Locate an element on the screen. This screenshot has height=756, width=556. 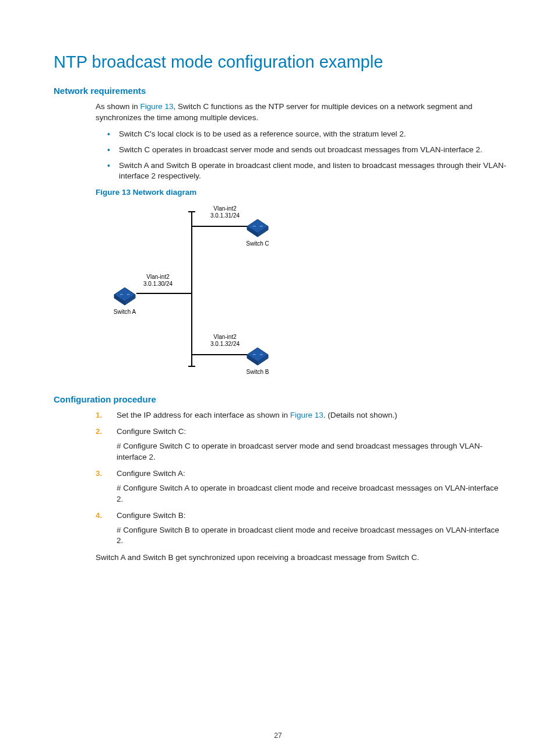
step-sub: # Configure Switch C to operate in broad… is located at coordinates (312, 452).